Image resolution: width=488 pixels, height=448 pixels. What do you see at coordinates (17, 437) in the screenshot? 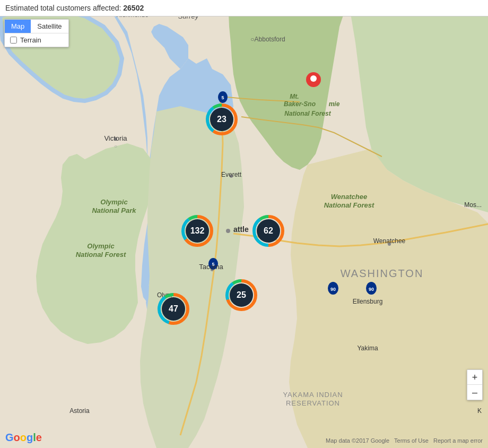
I see `google-o1: o` at bounding box center [17, 437].